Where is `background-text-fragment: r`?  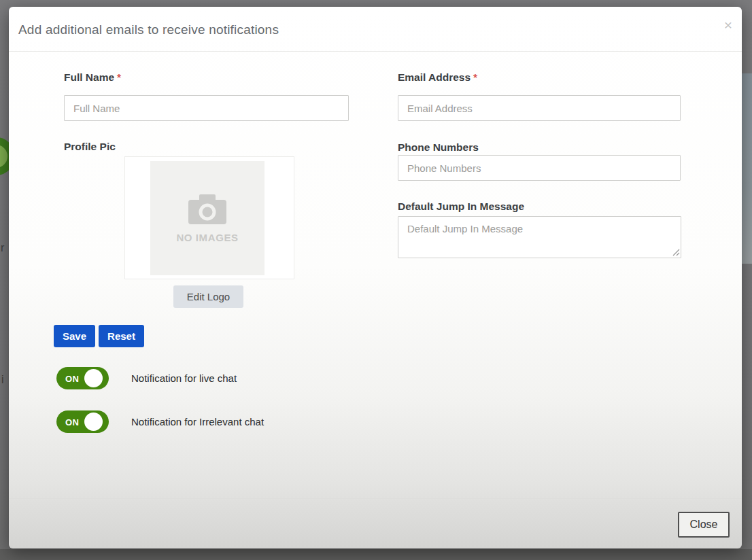 background-text-fragment: r is located at coordinates (3, 248).